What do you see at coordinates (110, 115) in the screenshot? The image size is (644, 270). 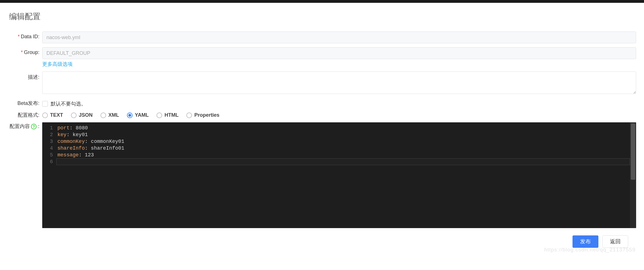 I see `format-radio-xml: XML` at bounding box center [110, 115].